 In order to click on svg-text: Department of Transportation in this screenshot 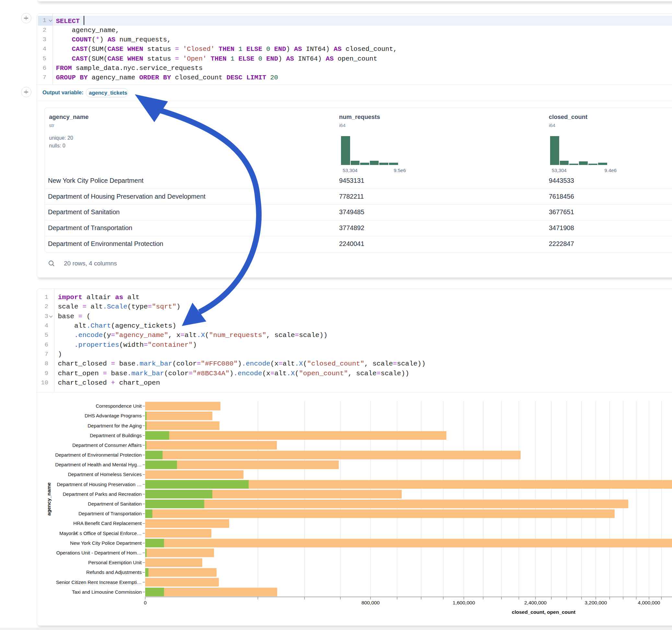, I will do `click(110, 513)`.